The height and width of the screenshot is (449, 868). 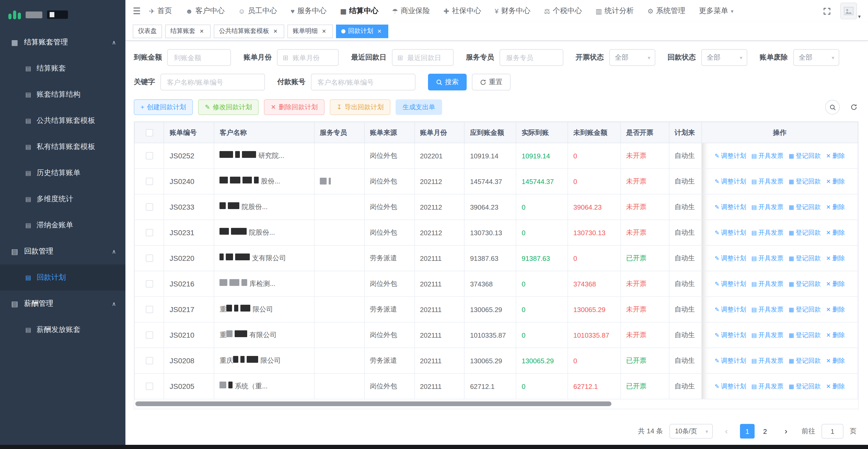 I want to click on top-nav-item: ♥服务中心, so click(x=309, y=11).